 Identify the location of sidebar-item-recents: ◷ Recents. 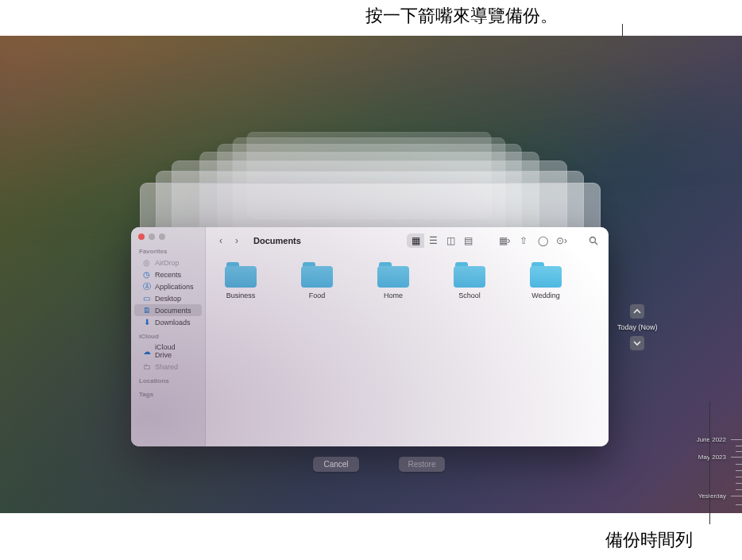
(168, 275).